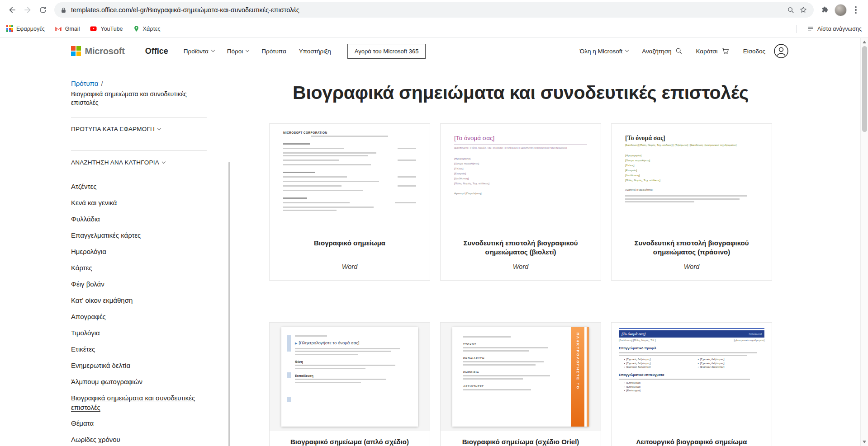 The width and height of the screenshot is (868, 446). What do you see at coordinates (840, 10) in the screenshot?
I see `profile-avatar` at bounding box center [840, 10].